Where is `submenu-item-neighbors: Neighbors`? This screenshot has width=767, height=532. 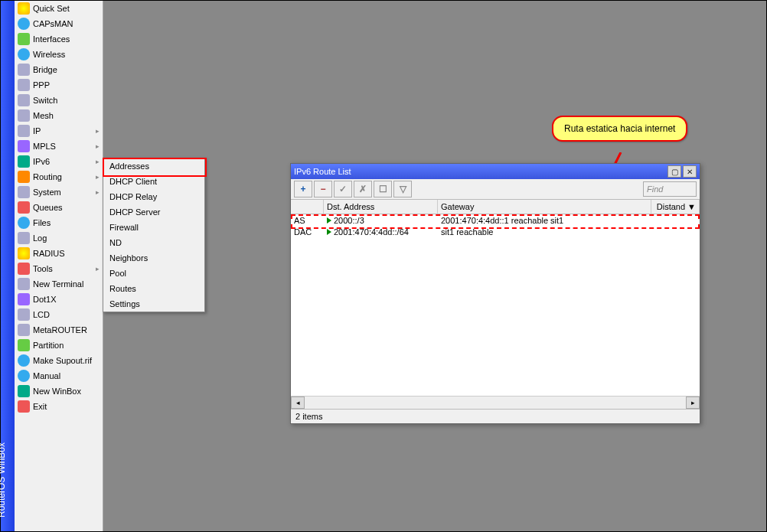 submenu-item-neighbors: Neighbors is located at coordinates (154, 258).